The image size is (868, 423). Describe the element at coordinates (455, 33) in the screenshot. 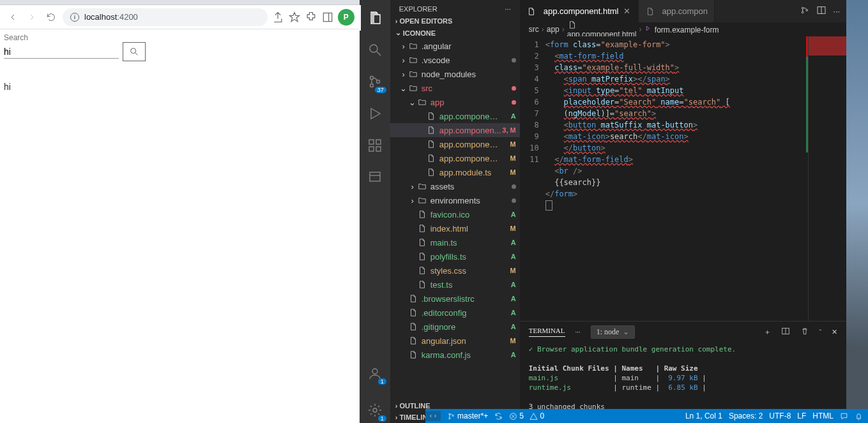

I see `project-root: ⌄ICONONE` at that location.